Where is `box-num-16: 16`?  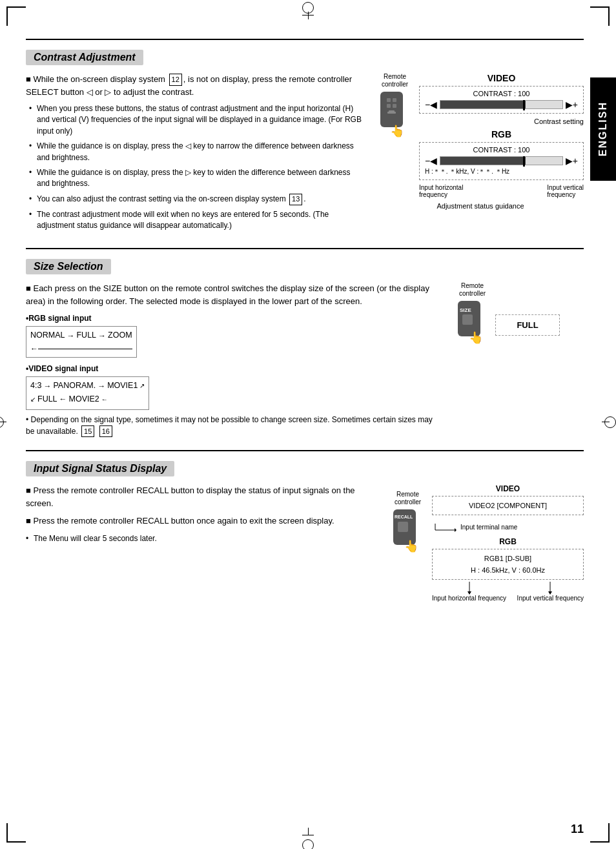
box-num-16: 16 is located at coordinates (106, 431).